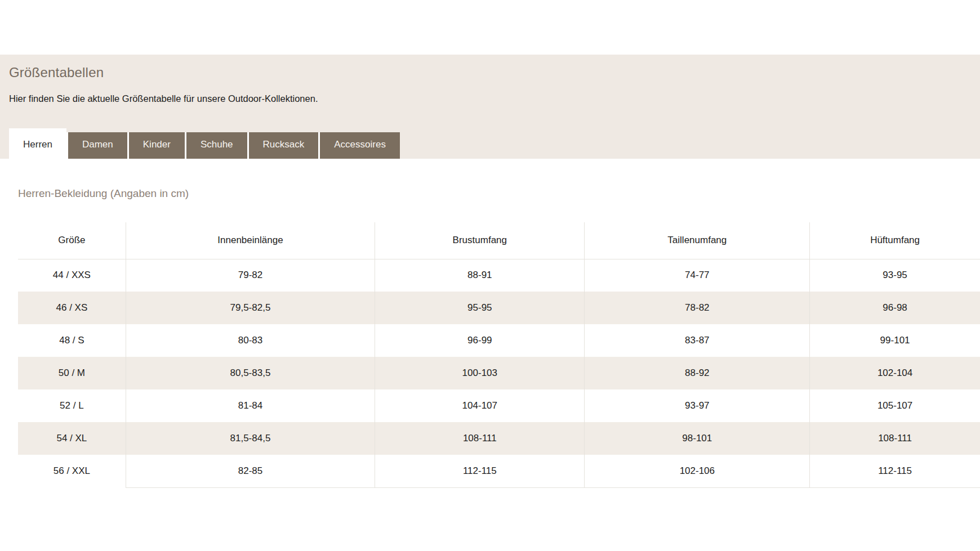  What do you see at coordinates (499, 406) in the screenshot?
I see `table-row: 52 / L 81-84 104-107 93-97 105-107` at bounding box center [499, 406].